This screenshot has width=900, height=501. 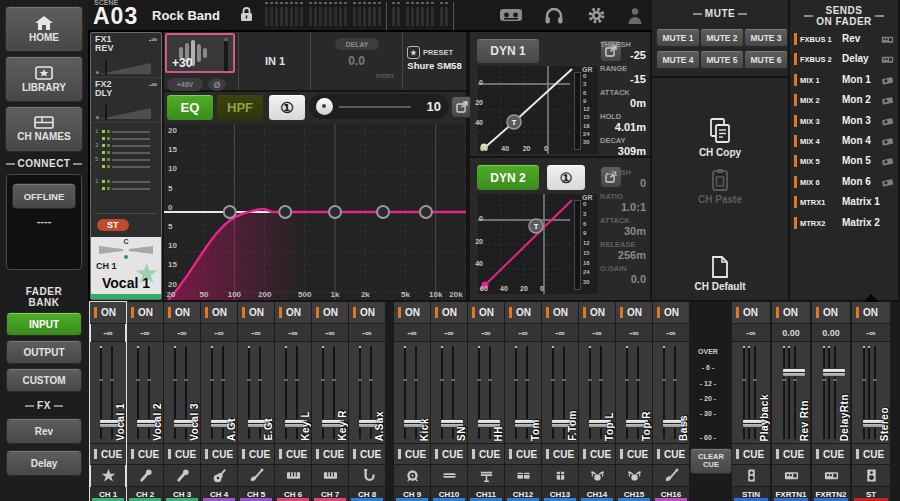 What do you see at coordinates (44, 352) in the screenshot?
I see `fader-bank-output-button: OUTPUT` at bounding box center [44, 352].